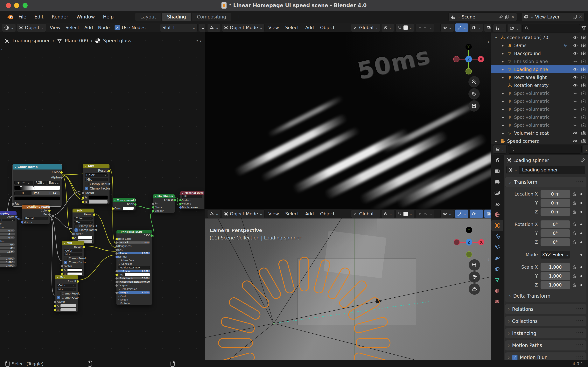 Image resolution: width=588 pixels, height=367 pixels. What do you see at coordinates (243, 28) in the screenshot?
I see `mode-dropdown: Object Mode⌄` at bounding box center [243, 28].